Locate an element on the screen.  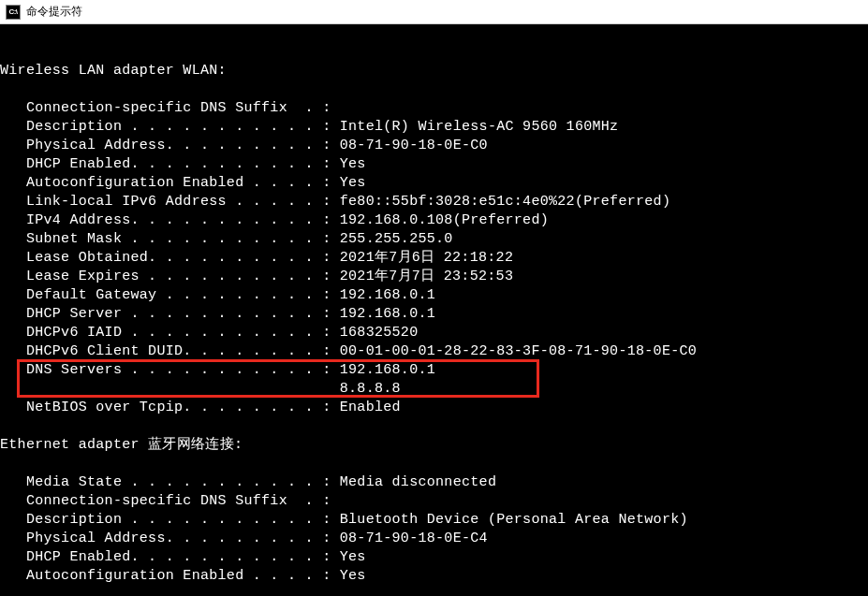
config-row: 8.8.8.8 is located at coordinates (434, 389).